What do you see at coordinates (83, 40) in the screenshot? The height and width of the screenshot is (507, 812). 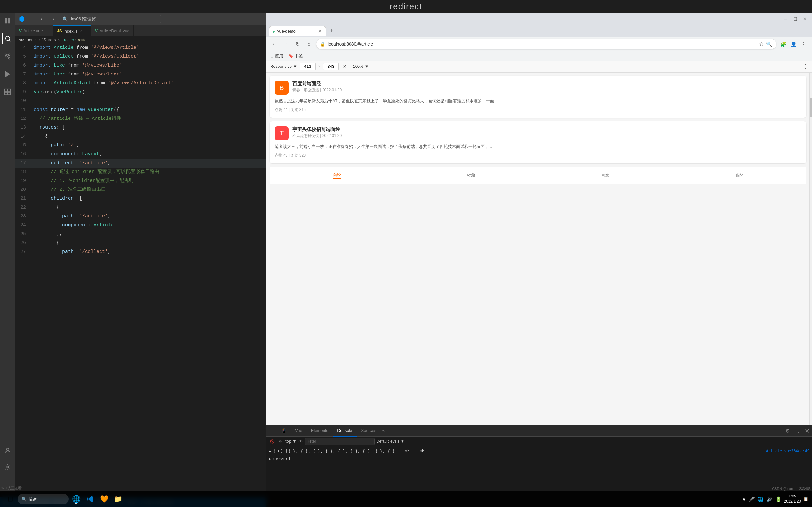 I see `breadcrumb-routes: routes` at bounding box center [83, 40].